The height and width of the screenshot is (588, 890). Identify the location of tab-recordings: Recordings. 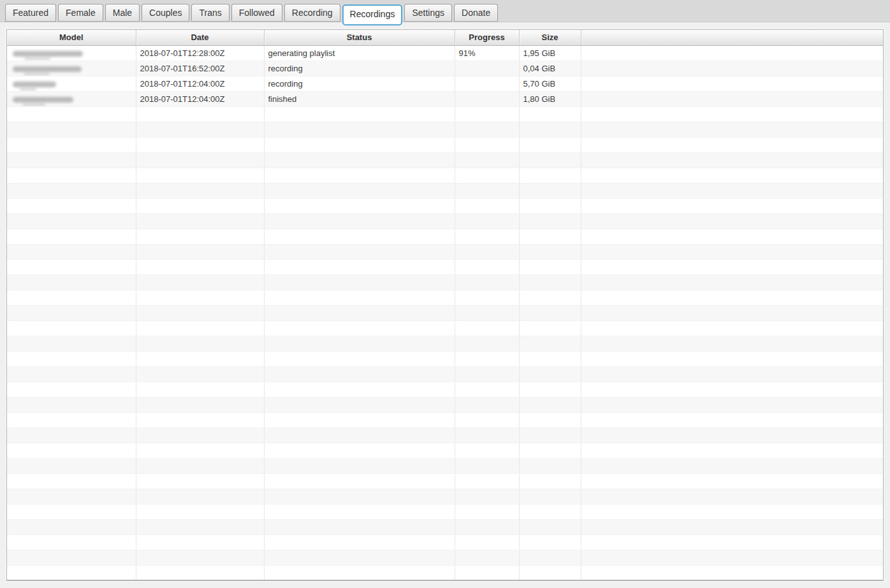
(372, 15).